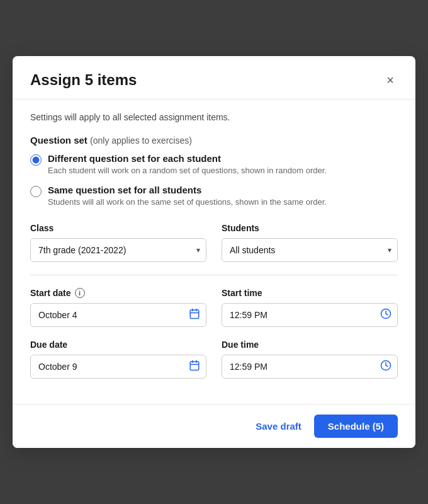 The height and width of the screenshot is (504, 428). What do you see at coordinates (310, 359) in the screenshot?
I see `due-time-field-group: Due time` at bounding box center [310, 359].